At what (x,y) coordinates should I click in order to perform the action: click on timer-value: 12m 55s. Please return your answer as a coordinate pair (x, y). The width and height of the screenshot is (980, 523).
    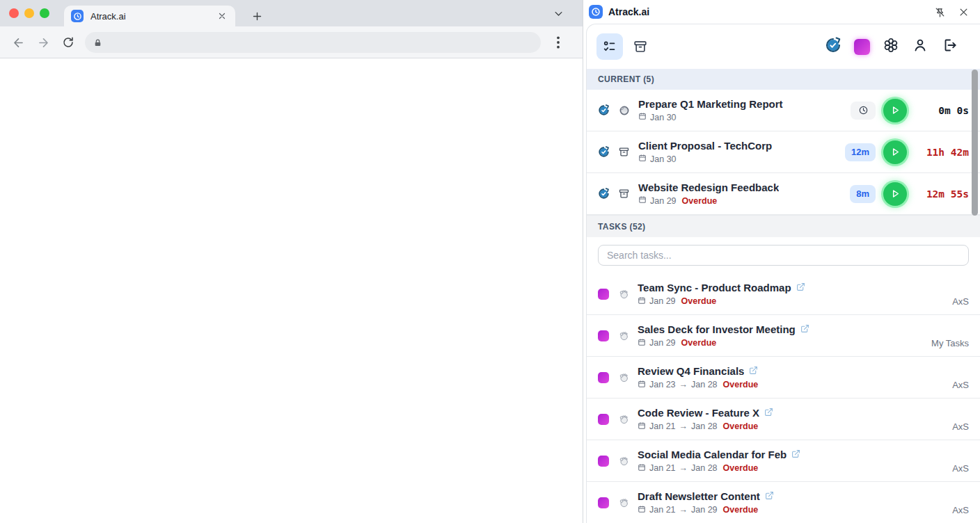
    Looking at the image, I should click on (942, 194).